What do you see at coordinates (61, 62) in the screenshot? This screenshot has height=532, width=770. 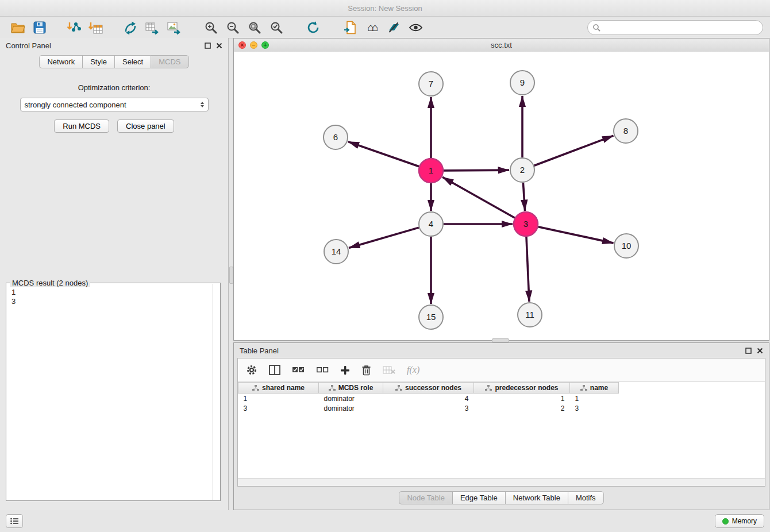 I see `tab-network: Network` at bounding box center [61, 62].